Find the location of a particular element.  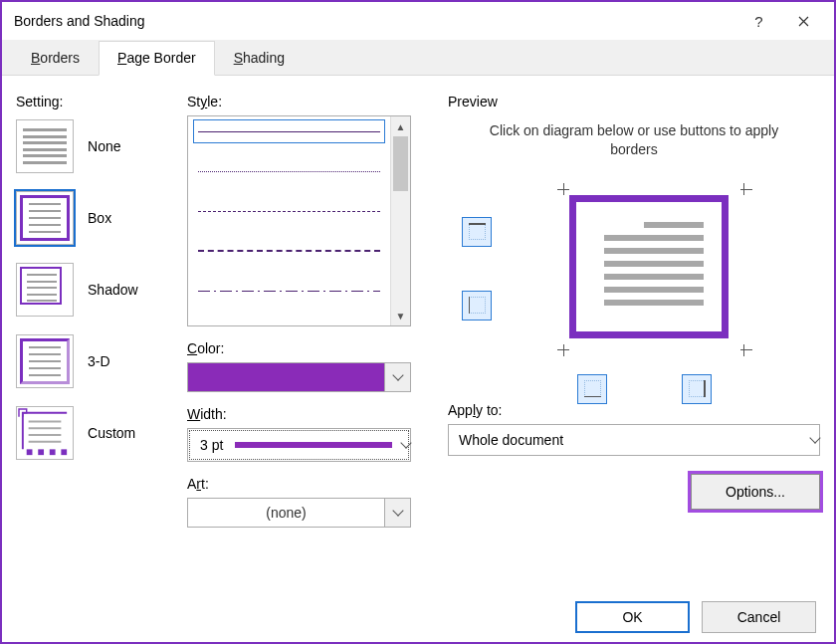

color-heading: Color: is located at coordinates (307, 348).